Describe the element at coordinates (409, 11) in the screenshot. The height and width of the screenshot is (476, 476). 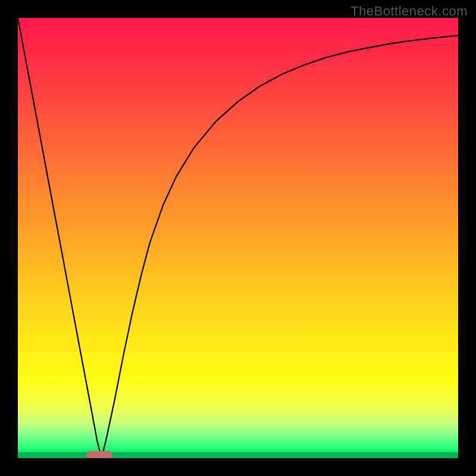
I see `watermark-text: TheBottleneck.com` at that location.